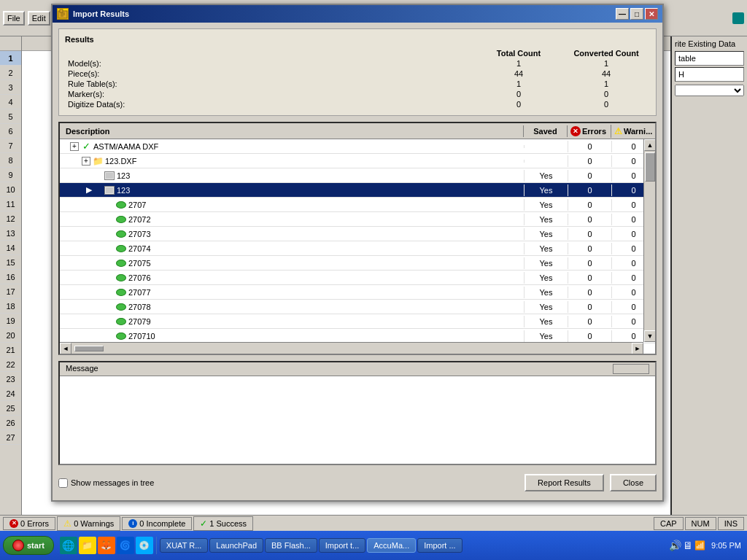 The width and height of the screenshot is (747, 560). What do you see at coordinates (357, 84) in the screenshot?
I see `result-row: Rule Table(s):11` at bounding box center [357, 84].